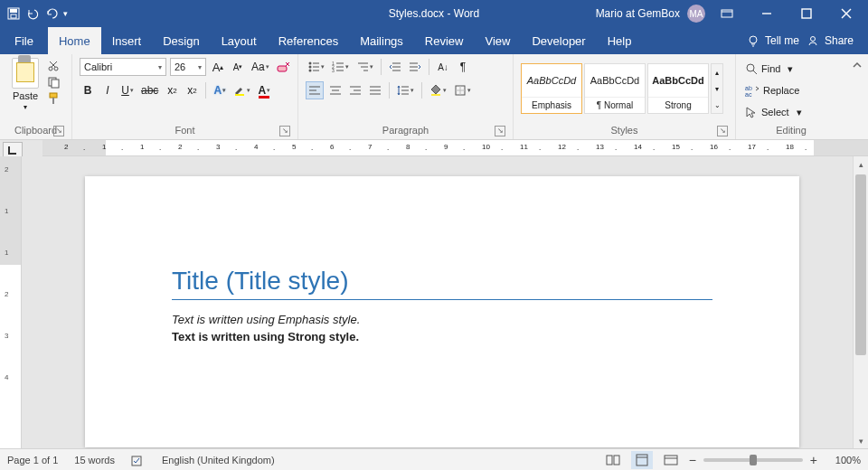  What do you see at coordinates (365, 67) in the screenshot?
I see `multilevel-list-icon: ▾` at bounding box center [365, 67].